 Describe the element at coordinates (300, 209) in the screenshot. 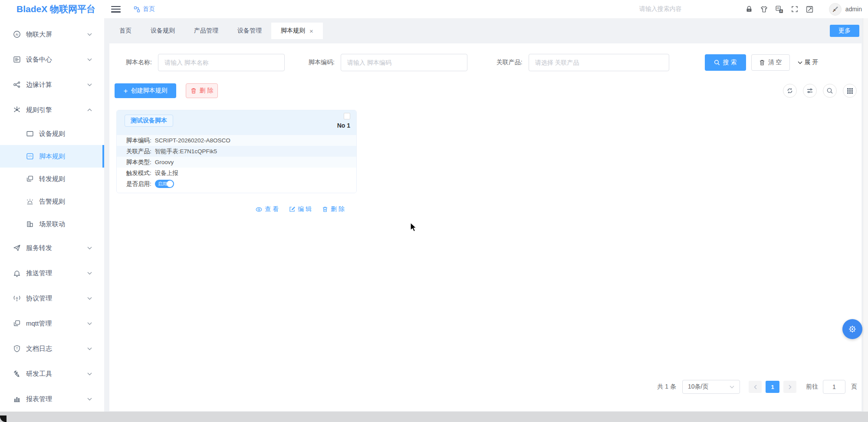

I see `edit-link: 编 辑` at that location.